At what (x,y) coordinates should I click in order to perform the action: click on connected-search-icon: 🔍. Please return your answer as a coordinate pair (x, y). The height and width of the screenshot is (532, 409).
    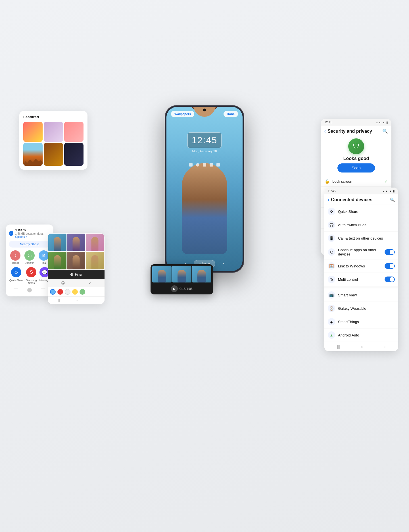
    Looking at the image, I should click on (393, 200).